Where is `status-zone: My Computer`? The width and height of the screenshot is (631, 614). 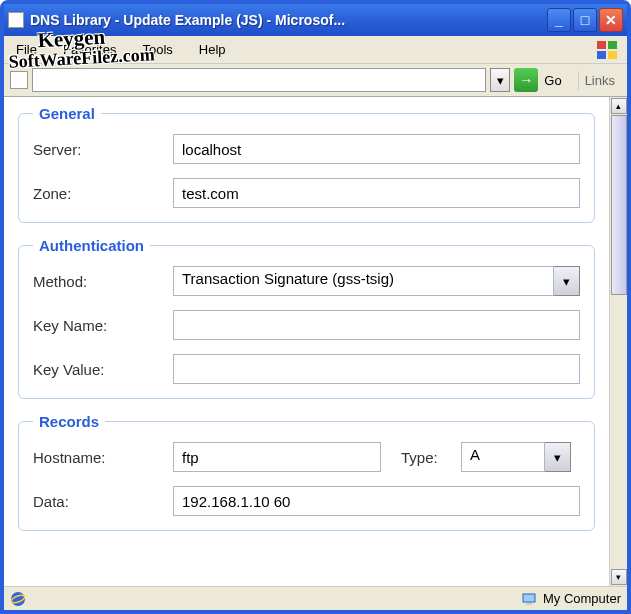
status-zone: My Computer is located at coordinates (582, 598).